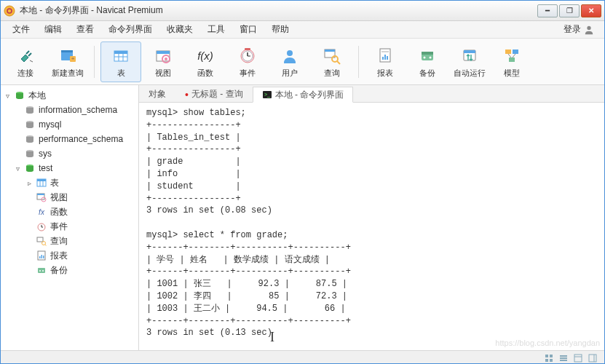  Describe the element at coordinates (37, 96) in the screenshot. I see `tree-label: 本地` at that location.